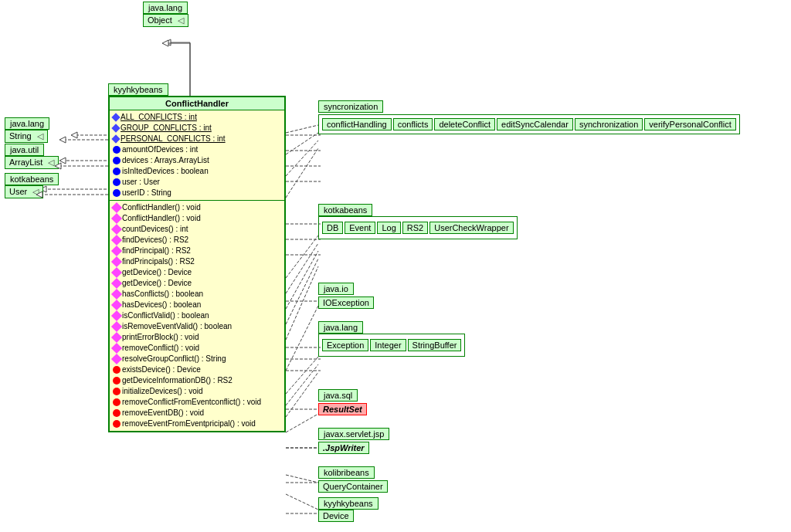  What do you see at coordinates (346, 303) in the screenshot?
I see `ioexception-box: IOException` at bounding box center [346, 303].